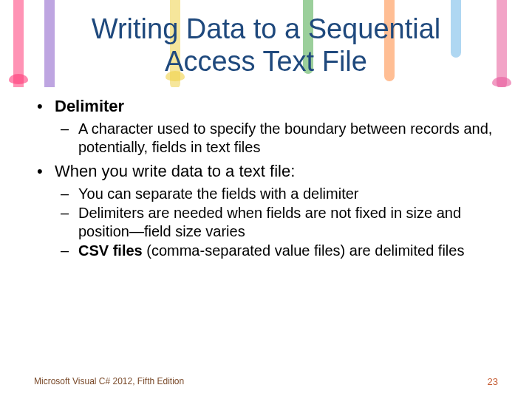 Image resolution: width=532 pixels, height=399 pixels. Describe the element at coordinates (276, 137) in the screenshot. I see `sub-bullet: A character used to specify the boundary…` at that location.